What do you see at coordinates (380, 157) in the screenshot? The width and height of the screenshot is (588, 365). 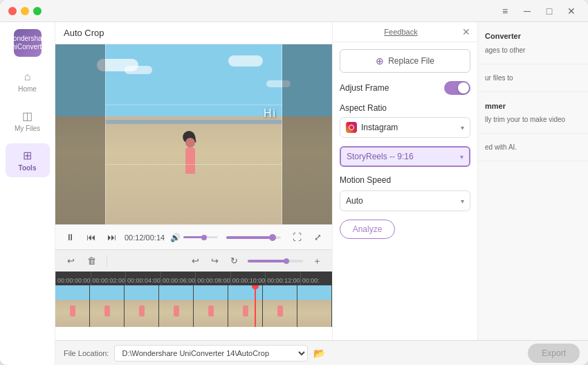 I see `sub-ratio-value: StoryReels -- 9:16` at bounding box center [380, 157].